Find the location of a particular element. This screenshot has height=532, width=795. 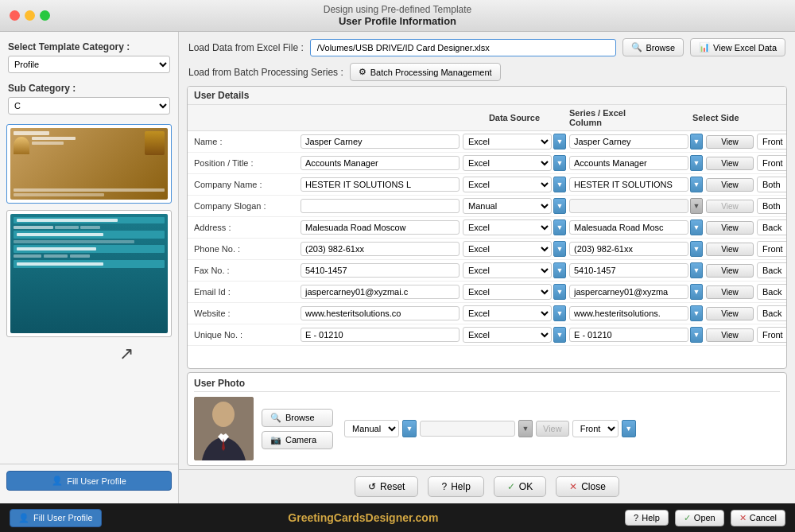

template-category-select: Profile is located at coordinates (89, 64).